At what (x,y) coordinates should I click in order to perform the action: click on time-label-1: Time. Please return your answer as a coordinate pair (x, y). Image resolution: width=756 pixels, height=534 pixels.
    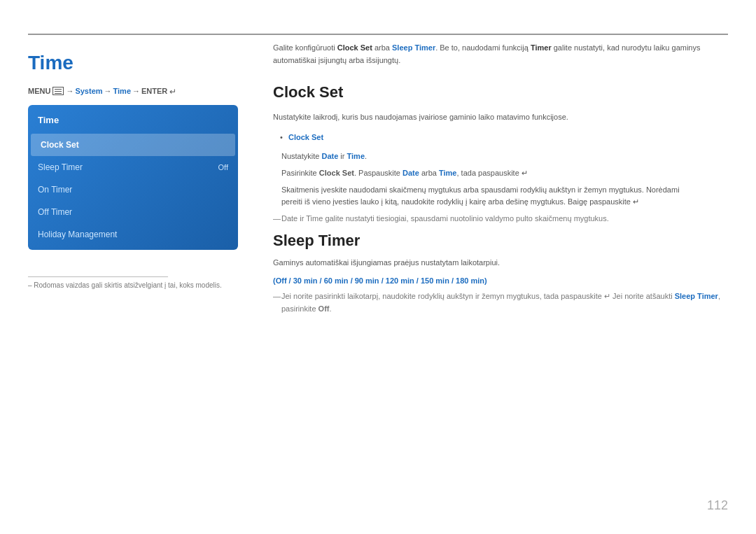
    Looking at the image, I should click on (356, 156).